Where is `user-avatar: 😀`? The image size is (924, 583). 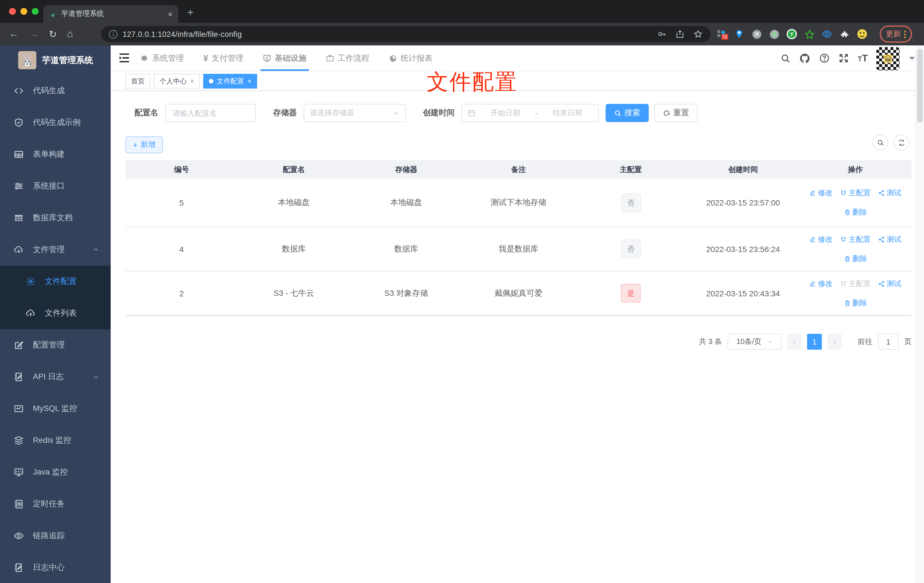
user-avatar: 😀 is located at coordinates (888, 59).